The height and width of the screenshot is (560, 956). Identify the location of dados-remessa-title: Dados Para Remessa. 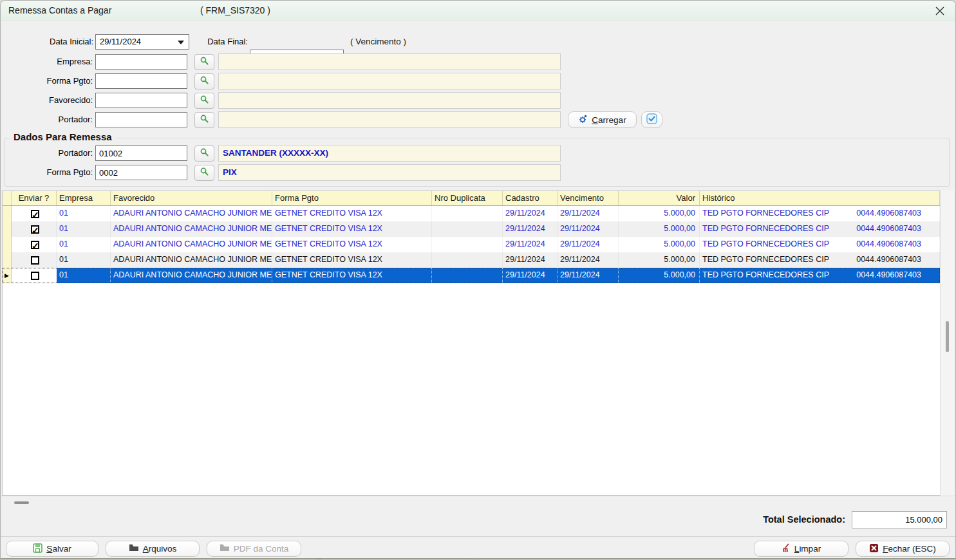
(63, 136).